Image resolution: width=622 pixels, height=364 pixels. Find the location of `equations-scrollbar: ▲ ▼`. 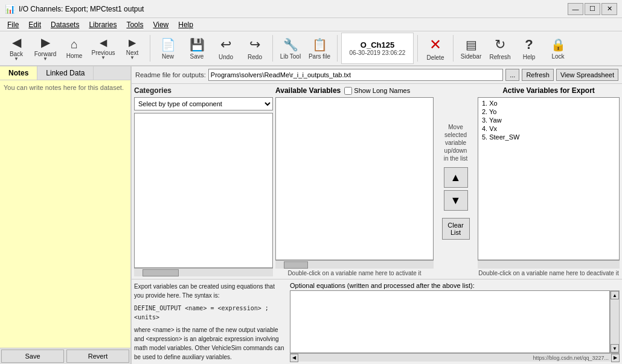

equations-scrollbar: ▲ ▼ is located at coordinates (615, 322).